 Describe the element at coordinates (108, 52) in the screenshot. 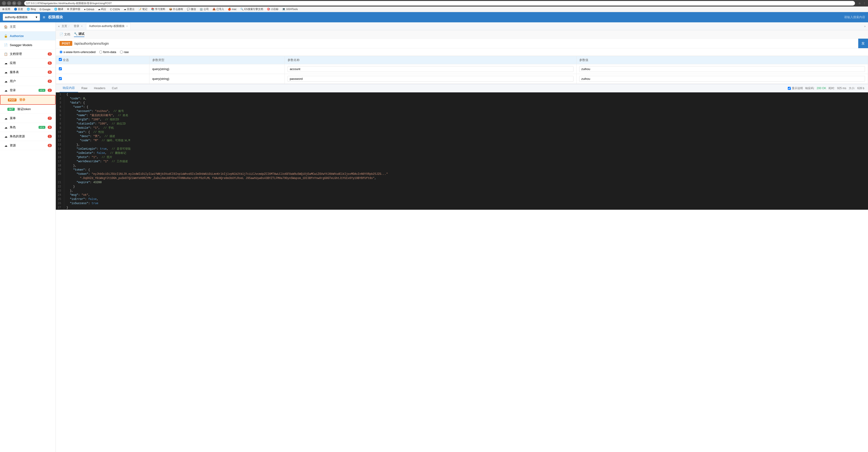

I see `radio-formdata: form-data` at that location.